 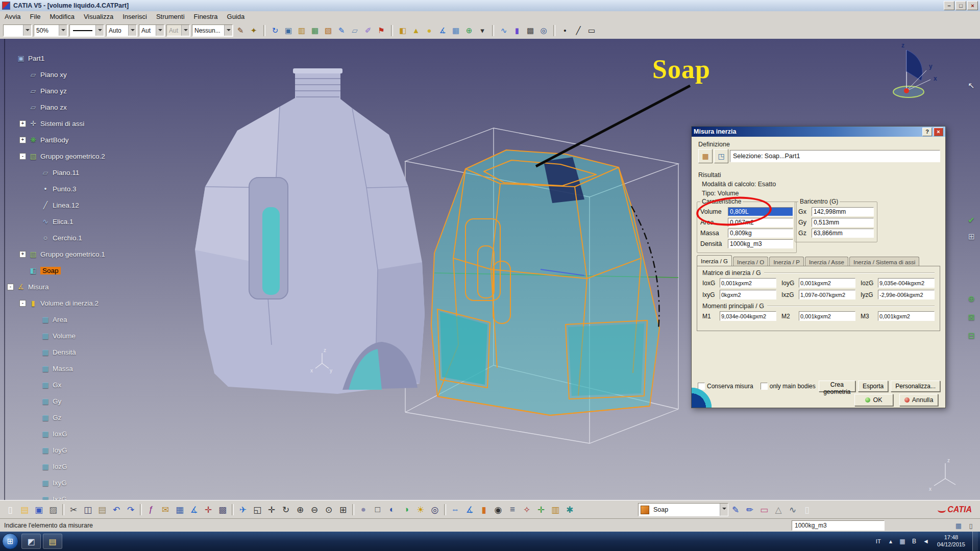 What do you see at coordinates (545, 283) in the screenshot?
I see `soap-wireframe-bottle` at bounding box center [545, 283].